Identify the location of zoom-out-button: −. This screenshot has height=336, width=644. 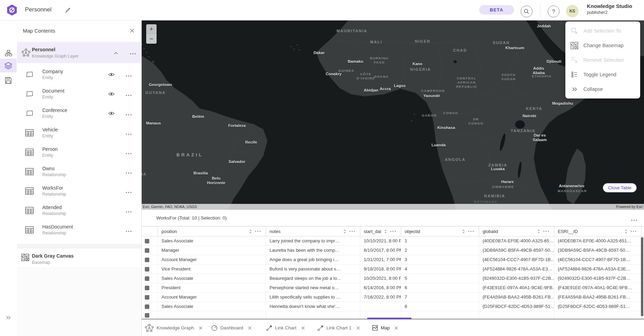
(151, 39).